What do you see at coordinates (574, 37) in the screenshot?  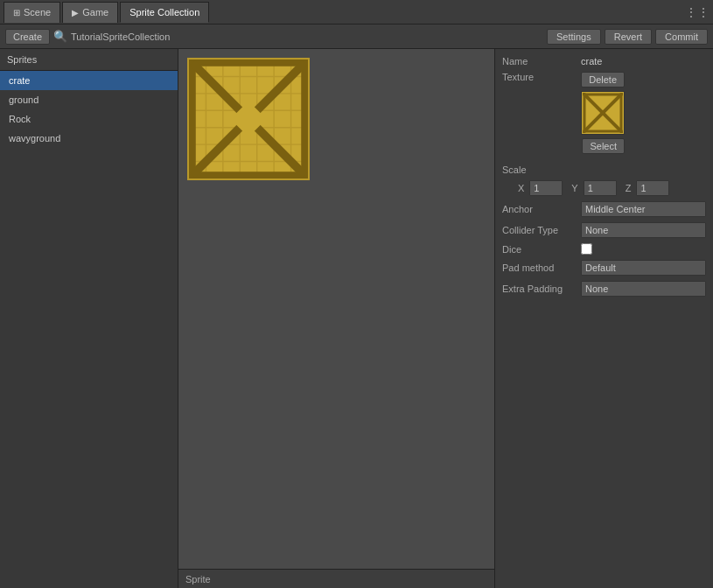 I see `settings-button: Settings` at bounding box center [574, 37].